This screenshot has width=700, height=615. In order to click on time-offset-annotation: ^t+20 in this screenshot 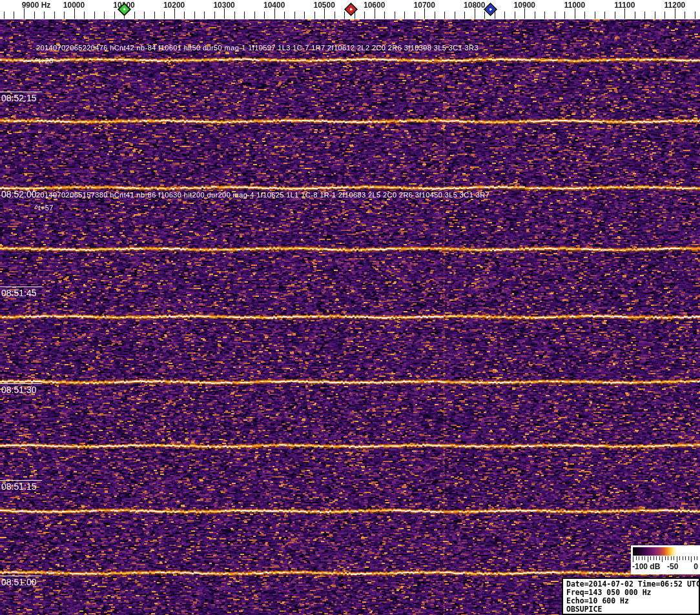, I will do `click(44, 61)`.